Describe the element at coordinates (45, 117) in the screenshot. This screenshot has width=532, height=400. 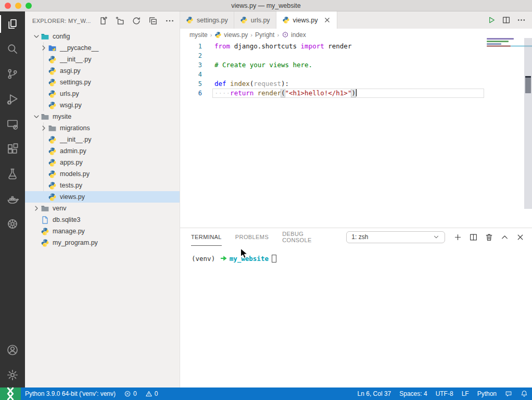
I see `folder-gray-icon` at that location.